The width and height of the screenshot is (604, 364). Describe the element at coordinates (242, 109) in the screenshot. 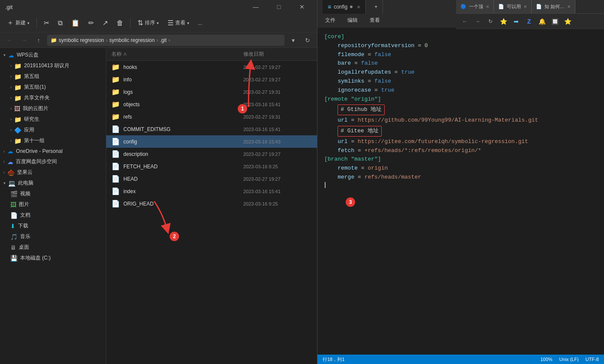

I see `badge-label-1: 1` at that location.